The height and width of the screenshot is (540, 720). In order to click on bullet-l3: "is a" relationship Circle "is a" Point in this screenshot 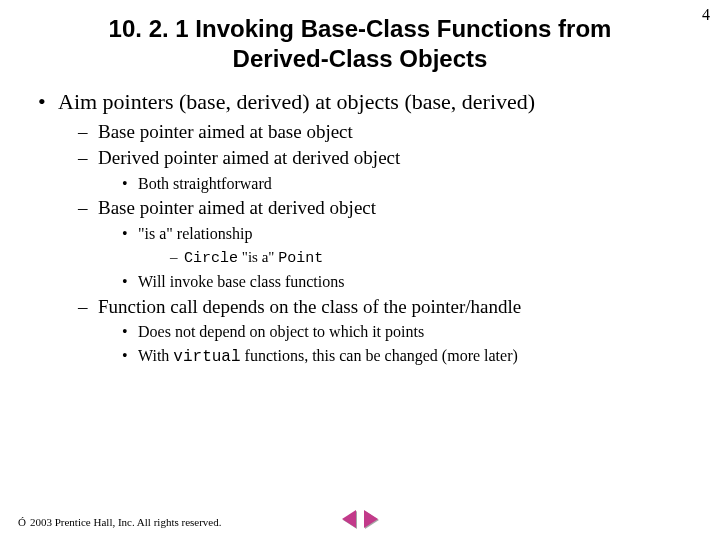, I will do `click(406, 246)`.